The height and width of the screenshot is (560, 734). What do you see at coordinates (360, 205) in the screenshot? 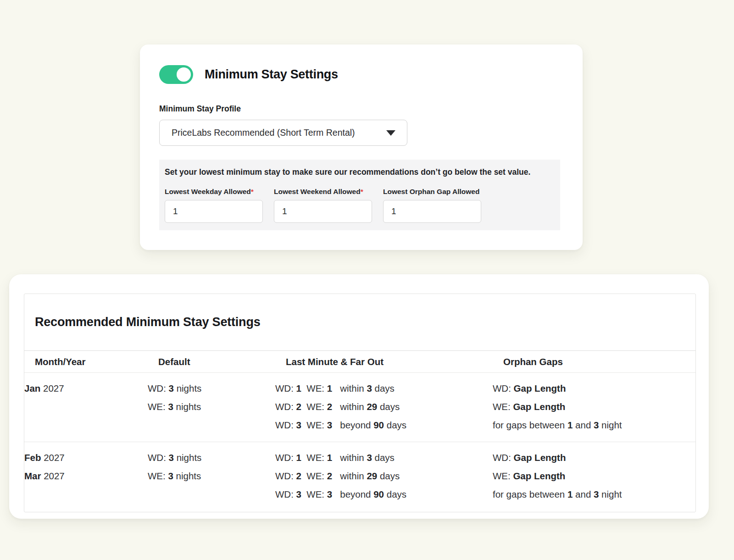
I see `lowest-minstay-fields: Lowest Weekday Allowed* Lowest Weekend A…` at bounding box center [360, 205].